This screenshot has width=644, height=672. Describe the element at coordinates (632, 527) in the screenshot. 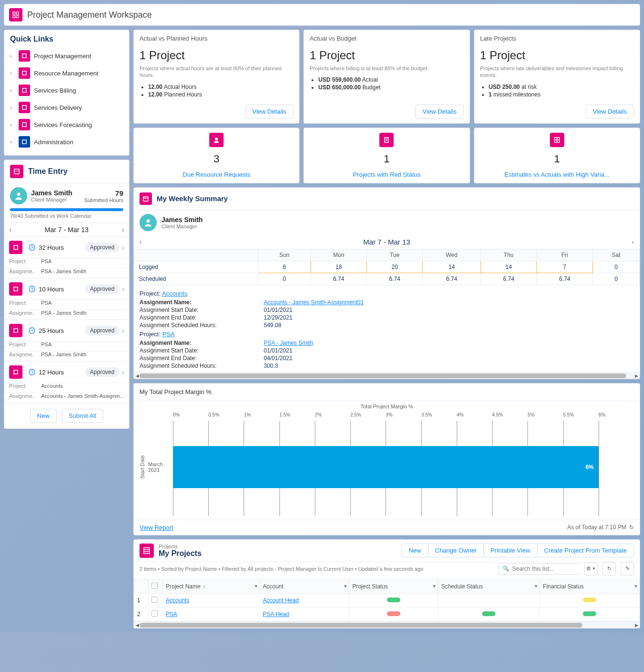

I see `refresh-icon: ↻` at that location.